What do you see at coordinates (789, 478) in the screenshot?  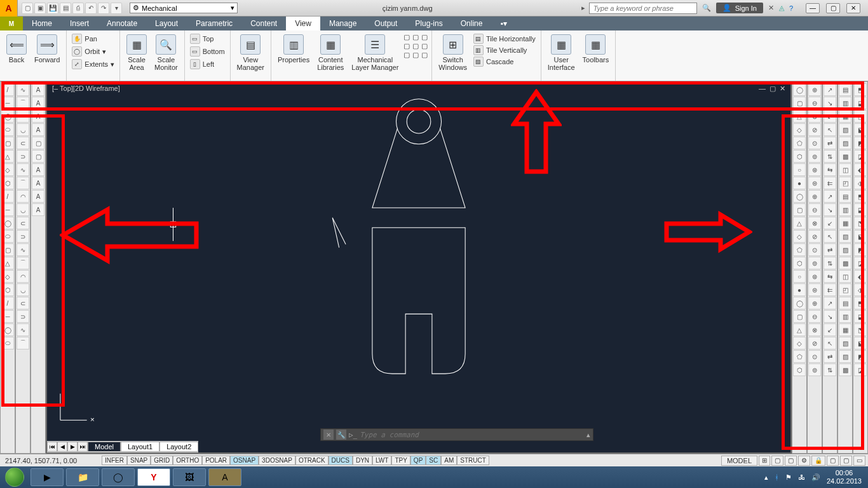 I see `flag-icon: ⚑` at bounding box center [789, 478].